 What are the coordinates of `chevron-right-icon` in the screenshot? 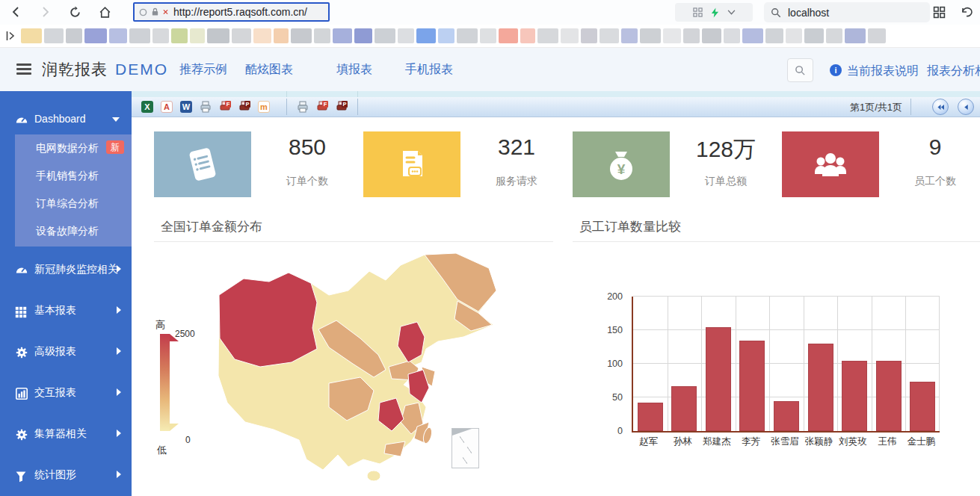 It's located at (119, 433).